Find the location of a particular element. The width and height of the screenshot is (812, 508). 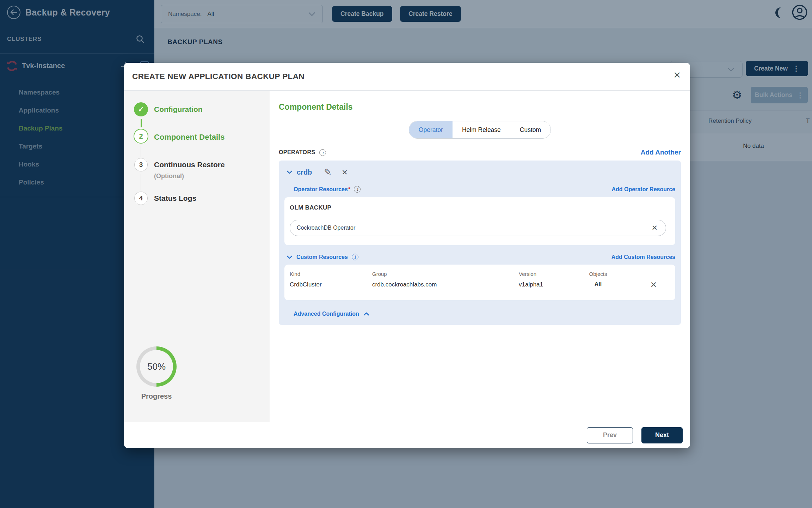

col-version: Version is located at coordinates (550, 274).